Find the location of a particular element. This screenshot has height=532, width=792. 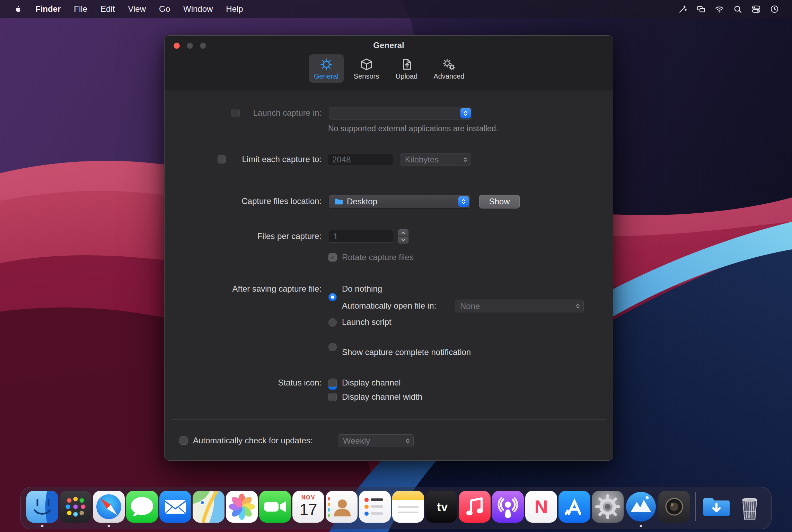

tab-label: General is located at coordinates (326, 76).